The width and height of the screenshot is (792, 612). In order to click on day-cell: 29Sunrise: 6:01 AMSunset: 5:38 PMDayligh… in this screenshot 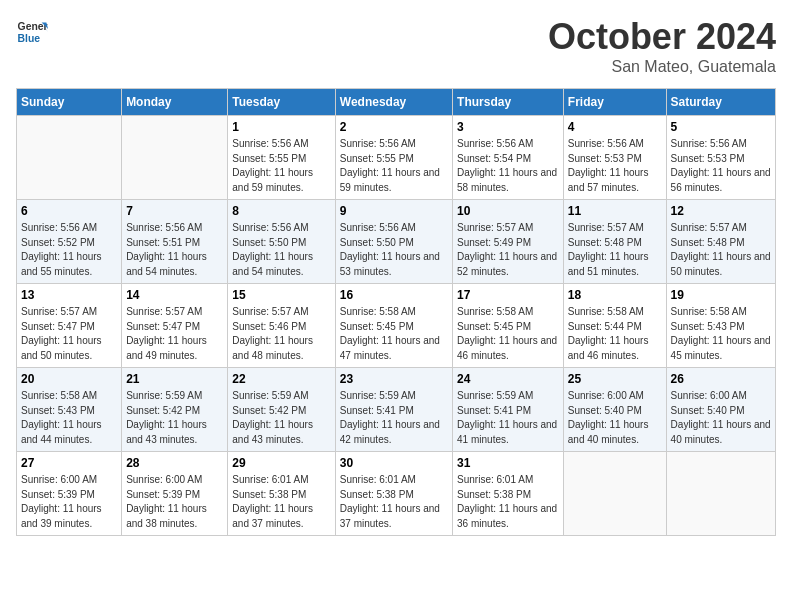, I will do `click(282, 494)`.